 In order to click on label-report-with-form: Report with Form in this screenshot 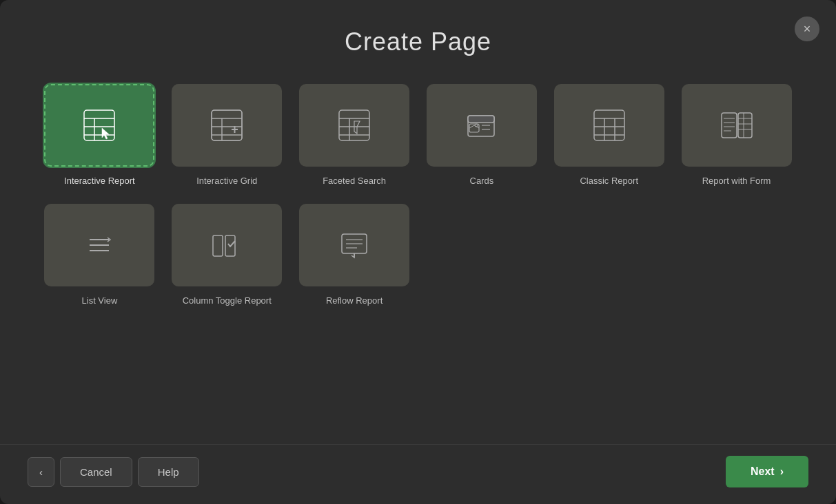, I will do `click(737, 181)`.